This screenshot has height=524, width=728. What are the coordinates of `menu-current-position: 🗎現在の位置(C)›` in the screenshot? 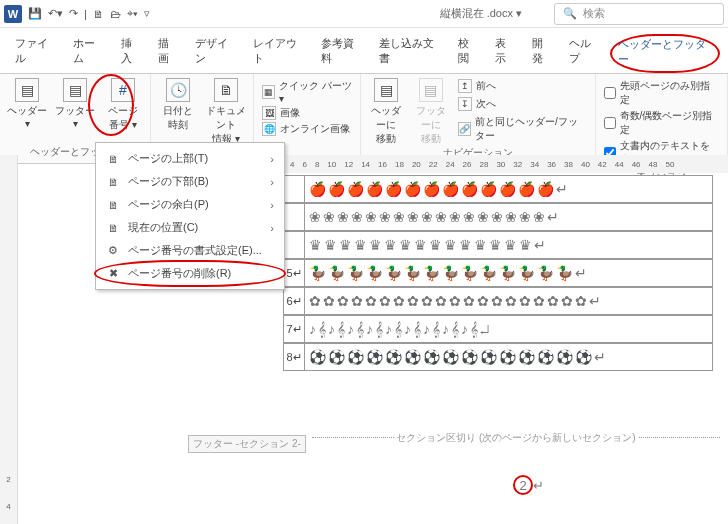 It's located at (190, 228).